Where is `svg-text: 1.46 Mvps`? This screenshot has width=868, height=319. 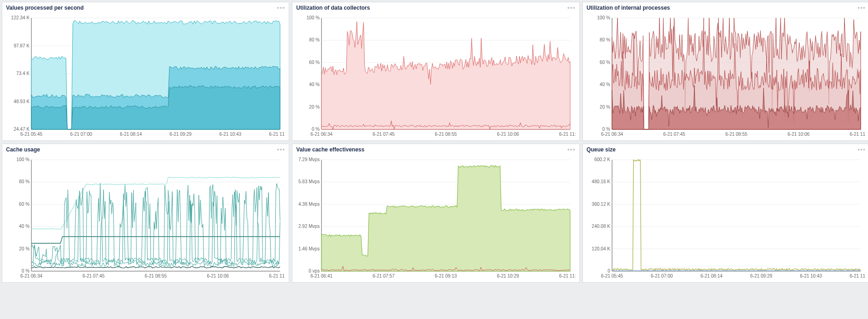 svg-text: 1.46 Mvps is located at coordinates (309, 249).